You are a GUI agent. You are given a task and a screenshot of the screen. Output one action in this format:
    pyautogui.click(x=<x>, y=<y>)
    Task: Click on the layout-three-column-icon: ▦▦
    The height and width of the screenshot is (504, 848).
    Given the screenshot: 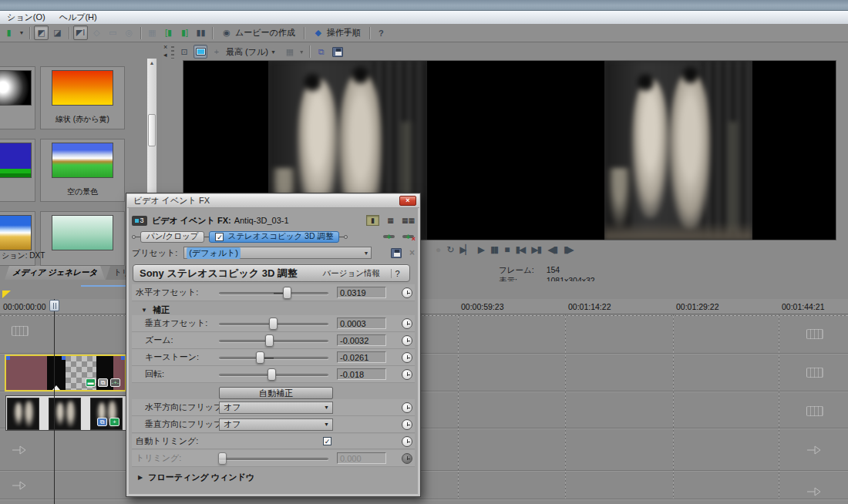 What is the action you would take?
    pyautogui.click(x=409, y=220)
    